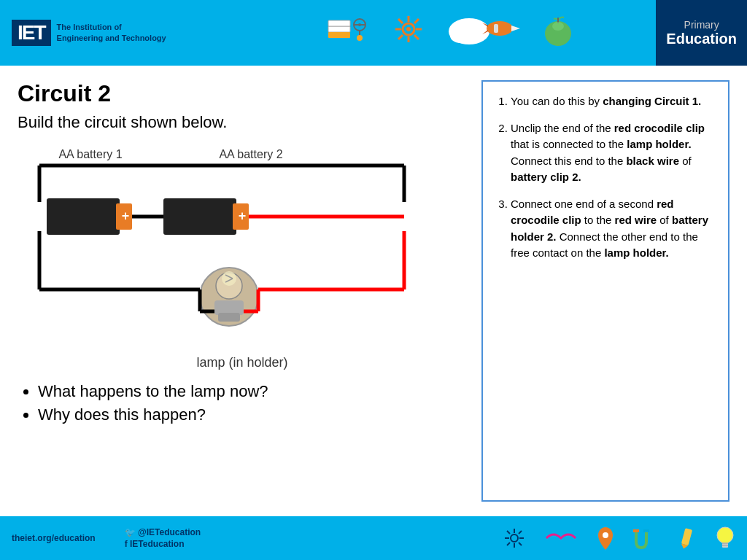  What do you see at coordinates (54, 538) in the screenshot?
I see `footer-links: theiet.org/education` at bounding box center [54, 538].